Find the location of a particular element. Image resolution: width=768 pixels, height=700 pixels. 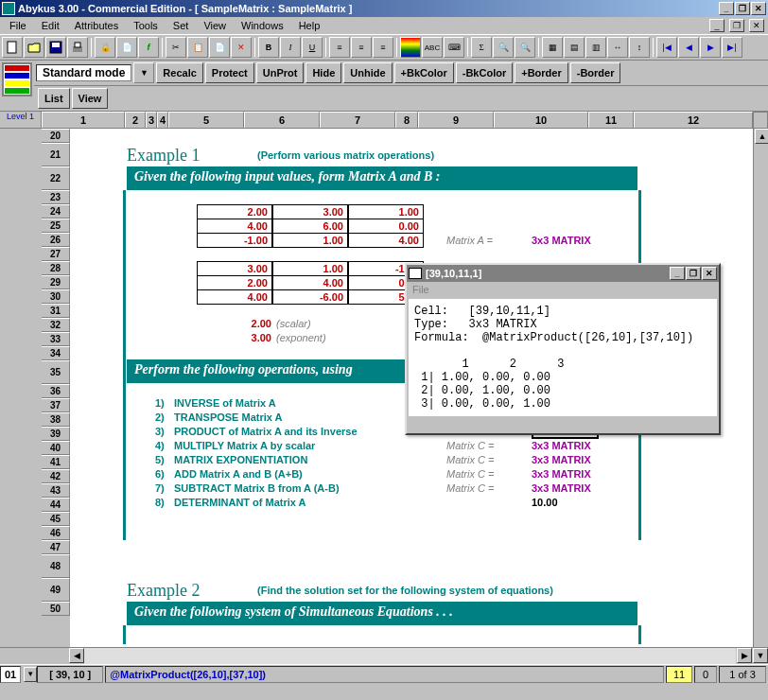

protect-button: Protect is located at coordinates (230, 73).